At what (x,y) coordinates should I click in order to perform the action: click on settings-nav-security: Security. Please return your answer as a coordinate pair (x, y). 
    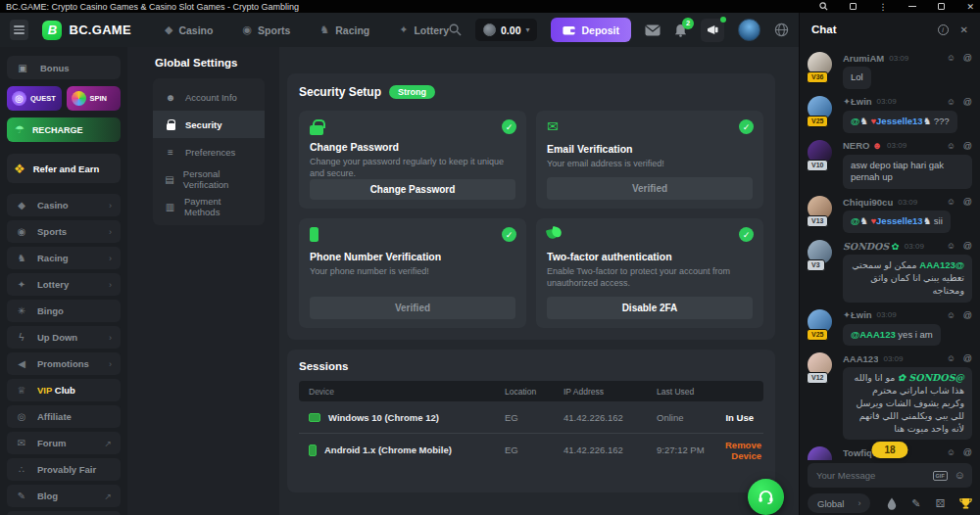
    Looking at the image, I should click on (209, 124).